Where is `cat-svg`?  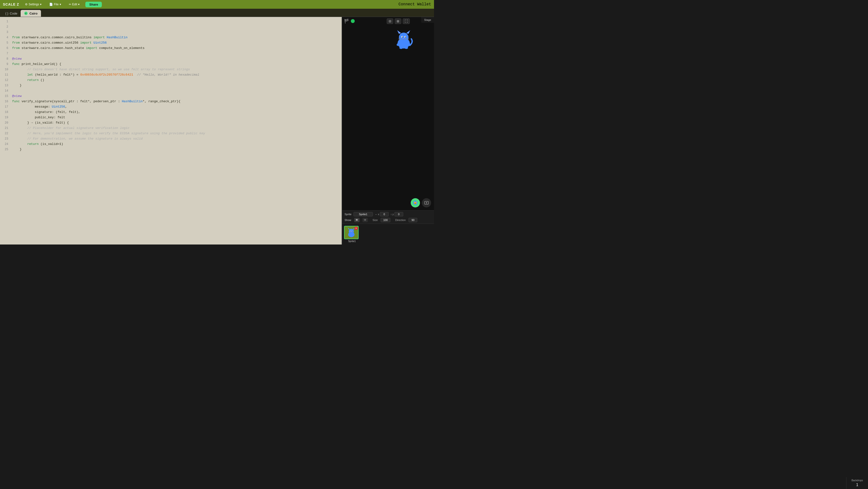
cat-svg is located at coordinates (404, 40).